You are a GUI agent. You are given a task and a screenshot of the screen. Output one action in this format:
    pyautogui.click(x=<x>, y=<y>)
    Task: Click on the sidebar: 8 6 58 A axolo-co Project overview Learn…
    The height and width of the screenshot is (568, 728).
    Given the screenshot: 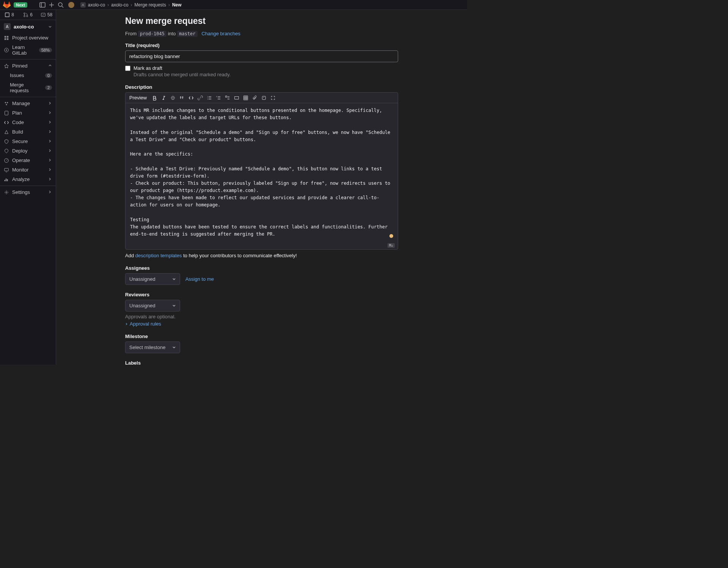 What is the action you would take?
    pyautogui.click(x=28, y=187)
    